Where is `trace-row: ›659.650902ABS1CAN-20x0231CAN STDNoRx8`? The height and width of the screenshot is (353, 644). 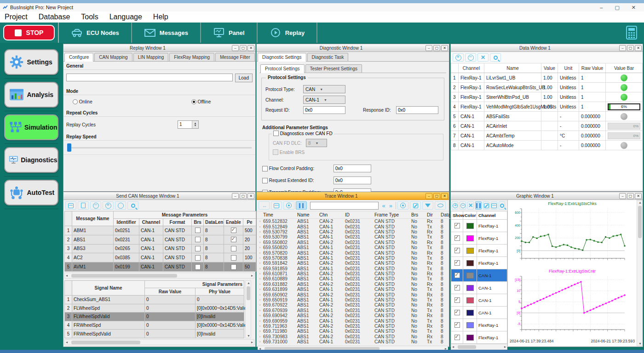
trace-row: ›659.650902ABS1CAN-20x0231CAN STDNoRx8 is located at coordinates (355, 294).